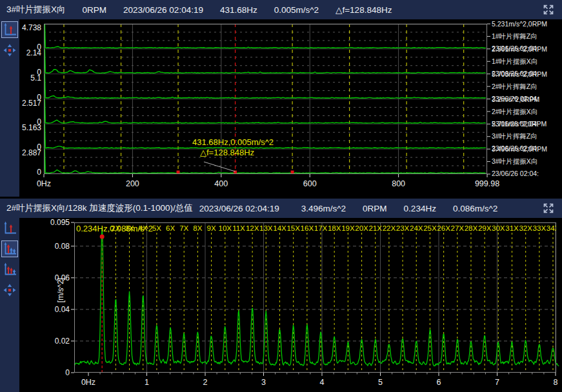 This screenshot has width=562, height=392. What do you see at coordinates (30, 103) in the screenshot?
I see `band-ymax-label: 2.517` at bounding box center [30, 103].